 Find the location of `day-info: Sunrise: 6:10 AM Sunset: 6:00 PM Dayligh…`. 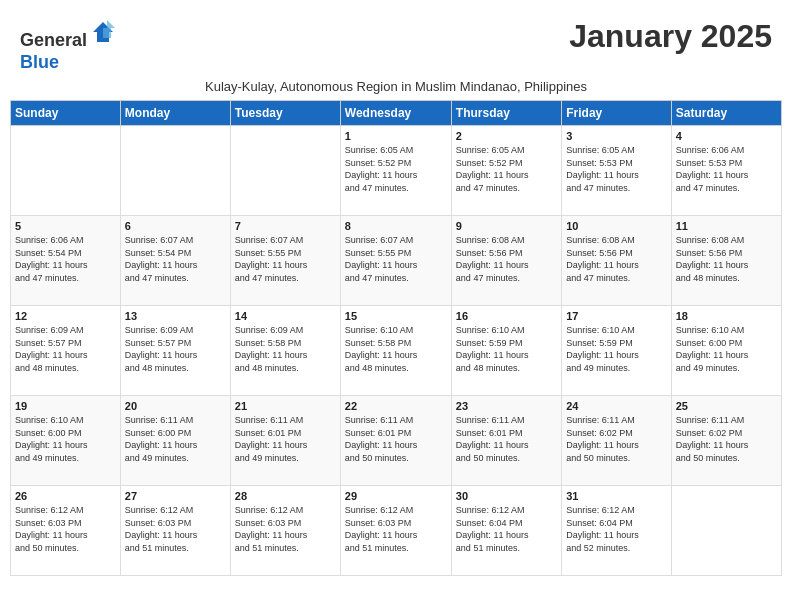

day-info: Sunrise: 6:10 AM Sunset: 6:00 PM Dayligh… is located at coordinates (726, 349).